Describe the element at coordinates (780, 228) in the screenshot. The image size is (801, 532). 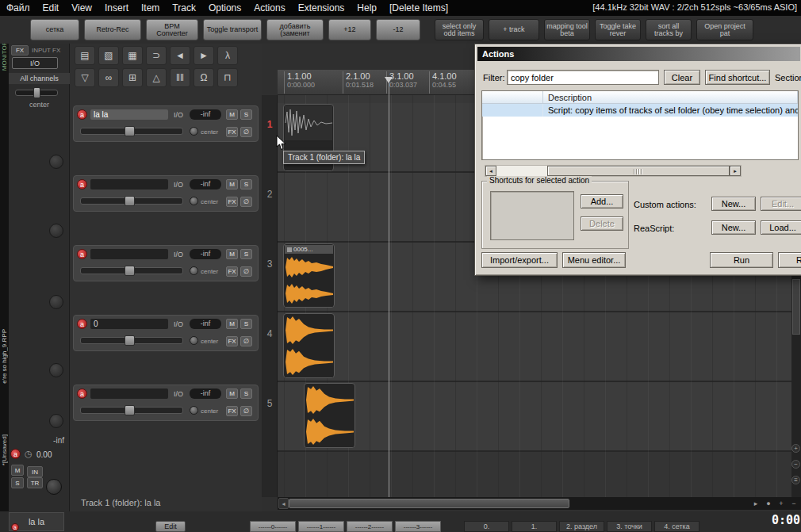
I see `reascript-load-button: Load...` at that location.